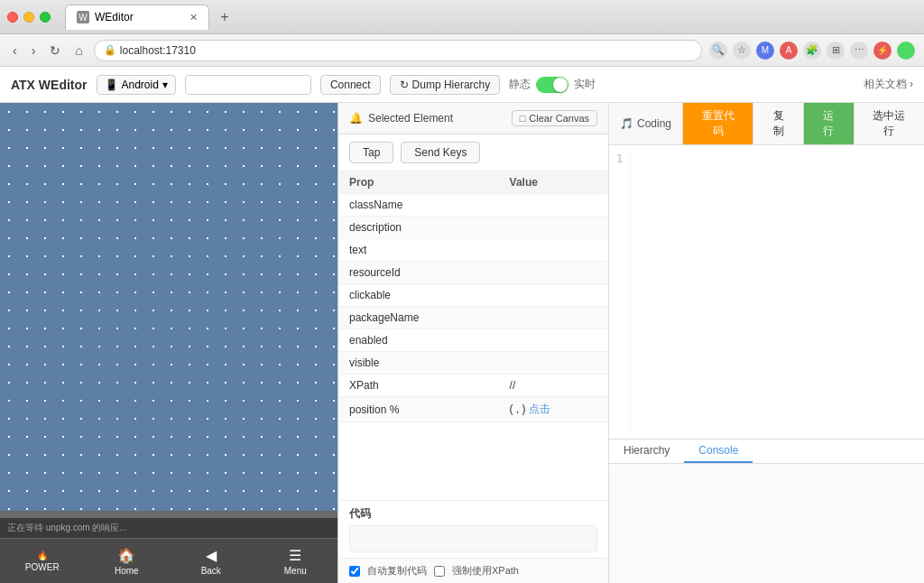 The height and width of the screenshot is (583, 924). Describe the element at coordinates (211, 556) in the screenshot. I see `back-icon: ◀` at that location.